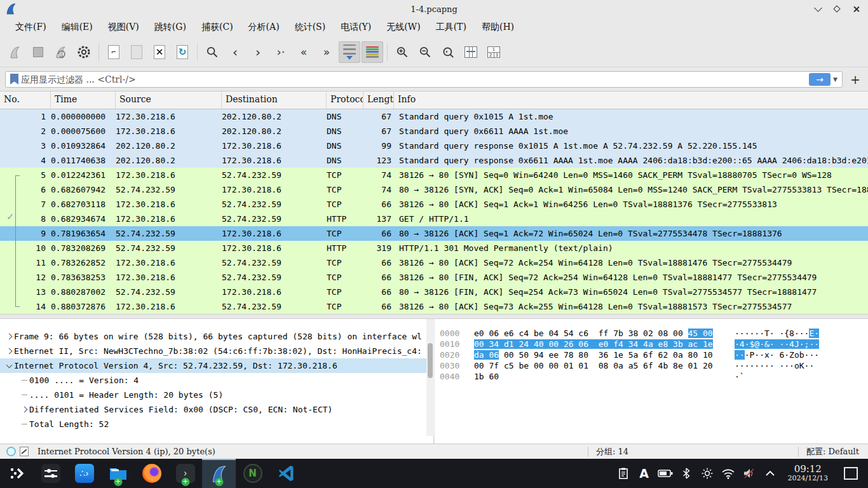 The height and width of the screenshot is (488, 868). I want to click on taskbar-vscode, so click(286, 473).